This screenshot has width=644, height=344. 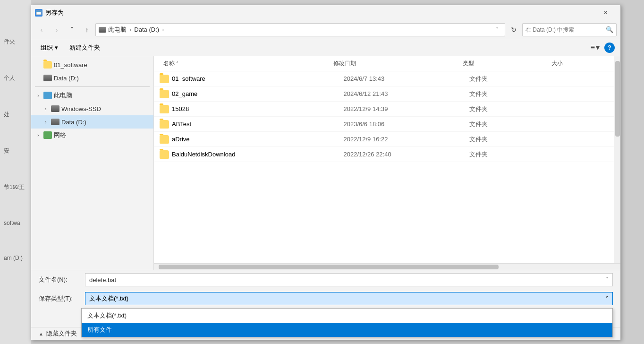 What do you see at coordinates (258, 139) in the screenshot?
I see `file-name-4: aDrive` at bounding box center [258, 139].